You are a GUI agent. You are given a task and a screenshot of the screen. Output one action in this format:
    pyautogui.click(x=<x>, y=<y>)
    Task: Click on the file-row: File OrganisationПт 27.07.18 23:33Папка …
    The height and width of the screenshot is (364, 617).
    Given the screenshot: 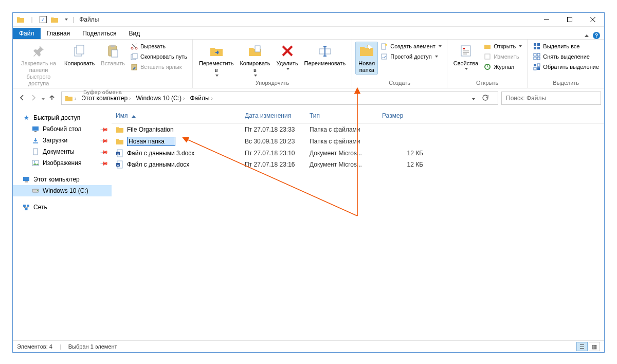 What is the action you would take?
    pyautogui.click(x=358, y=130)
    